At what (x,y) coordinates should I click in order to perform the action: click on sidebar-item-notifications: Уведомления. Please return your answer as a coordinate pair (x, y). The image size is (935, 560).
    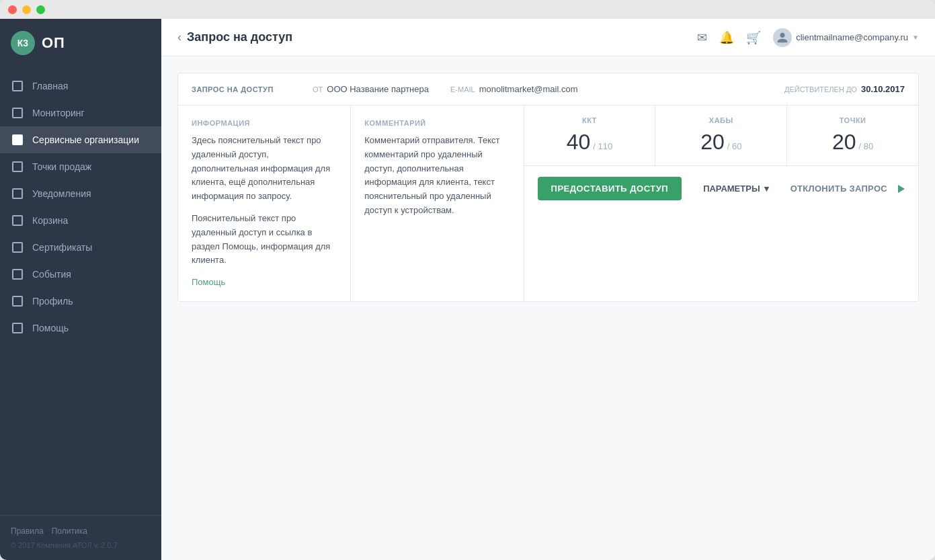
    Looking at the image, I should click on (81, 194).